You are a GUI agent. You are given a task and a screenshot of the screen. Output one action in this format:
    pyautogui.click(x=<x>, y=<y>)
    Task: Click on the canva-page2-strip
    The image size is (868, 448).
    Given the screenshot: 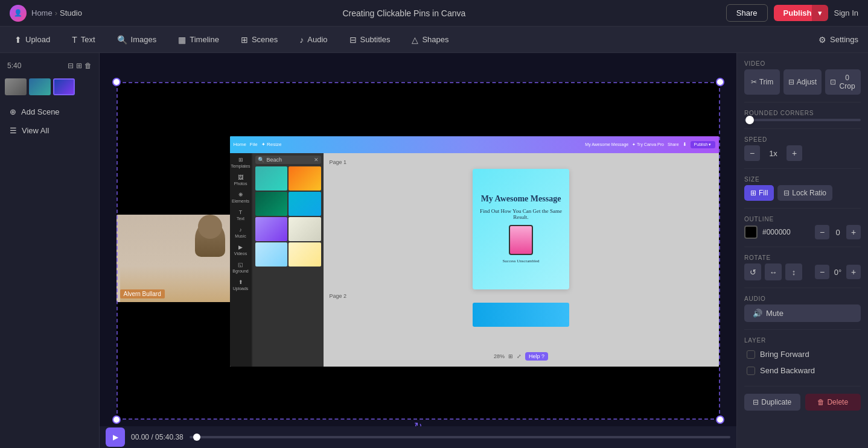 What is the action you would take?
    pyautogui.click(x=521, y=315)
    